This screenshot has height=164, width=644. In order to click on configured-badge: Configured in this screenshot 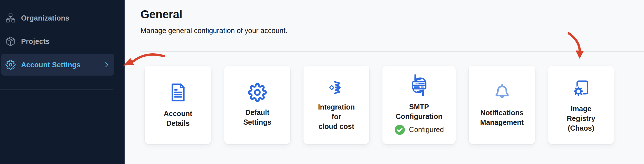, I will do `click(419, 130)`.